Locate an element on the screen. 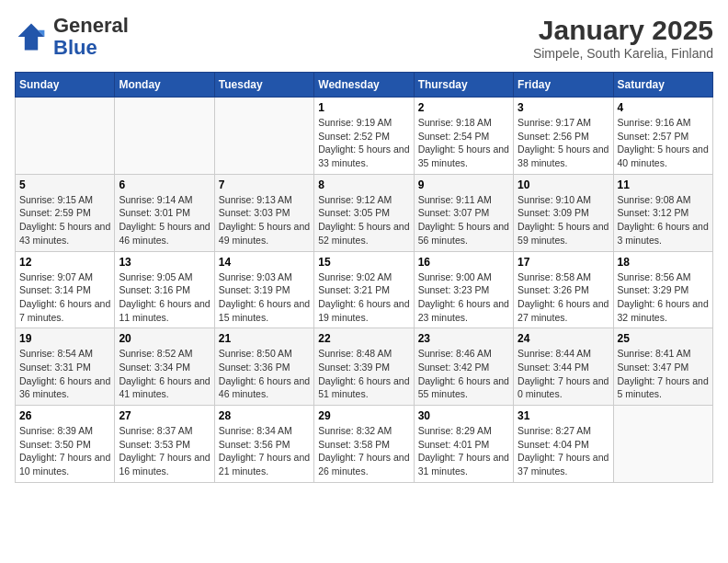 The width and height of the screenshot is (728, 563). day-info: Sunrise: 9:13 AM Sunset: 3:03 PM Dayligh… is located at coordinates (265, 221).